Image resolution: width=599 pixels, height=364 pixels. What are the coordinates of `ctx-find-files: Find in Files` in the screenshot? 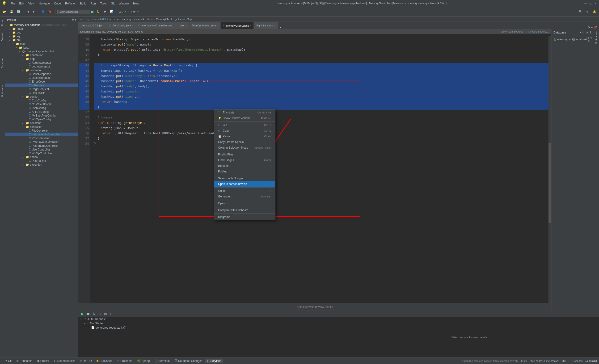 It's located at (245, 155).